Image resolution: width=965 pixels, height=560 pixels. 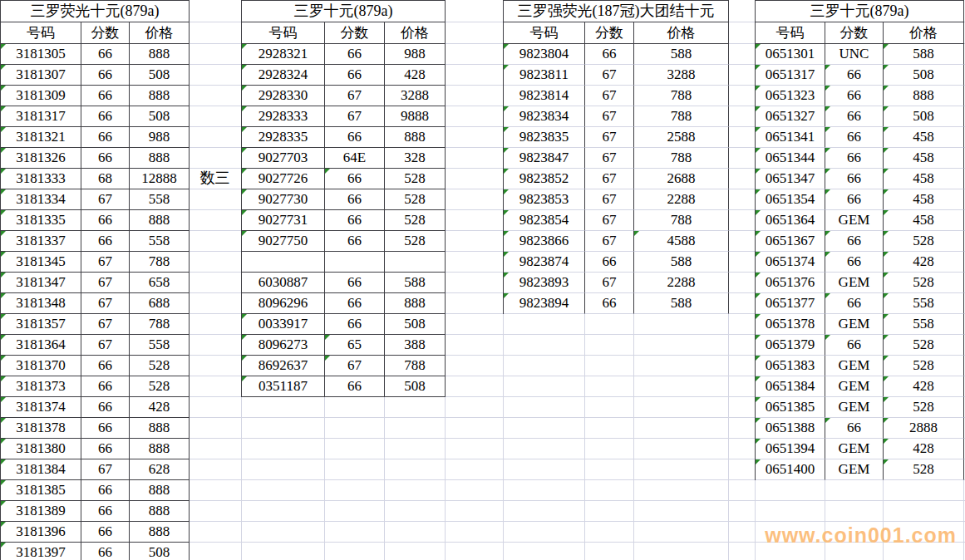 I want to click on cell-number: 9823866, so click(x=544, y=241).